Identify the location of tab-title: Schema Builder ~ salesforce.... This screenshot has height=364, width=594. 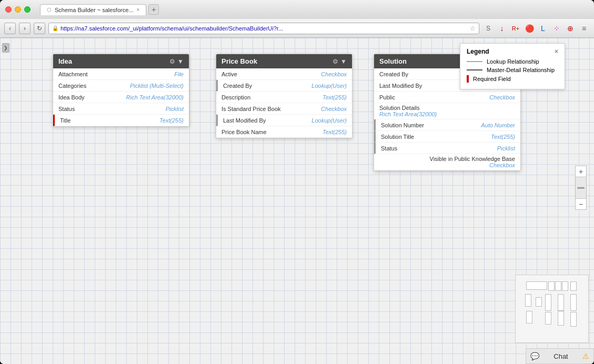
(94, 10).